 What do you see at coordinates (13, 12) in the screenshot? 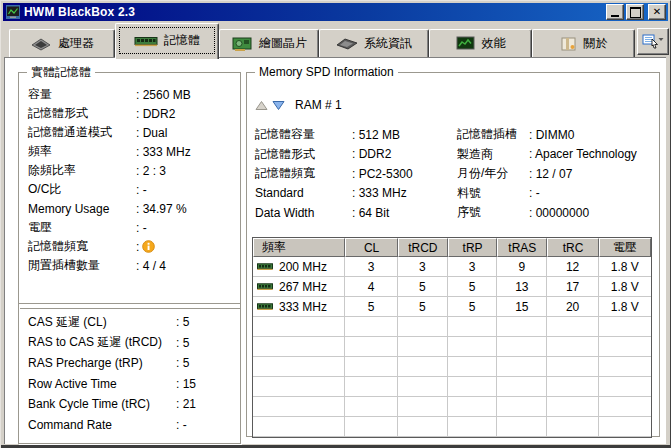
I see `app-icon` at bounding box center [13, 12].